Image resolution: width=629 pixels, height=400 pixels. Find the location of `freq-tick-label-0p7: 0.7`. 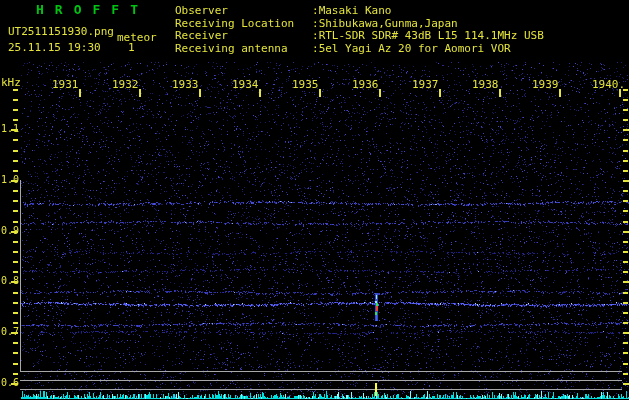

freq-tick-label-0p7: 0.7 is located at coordinates (10, 332).